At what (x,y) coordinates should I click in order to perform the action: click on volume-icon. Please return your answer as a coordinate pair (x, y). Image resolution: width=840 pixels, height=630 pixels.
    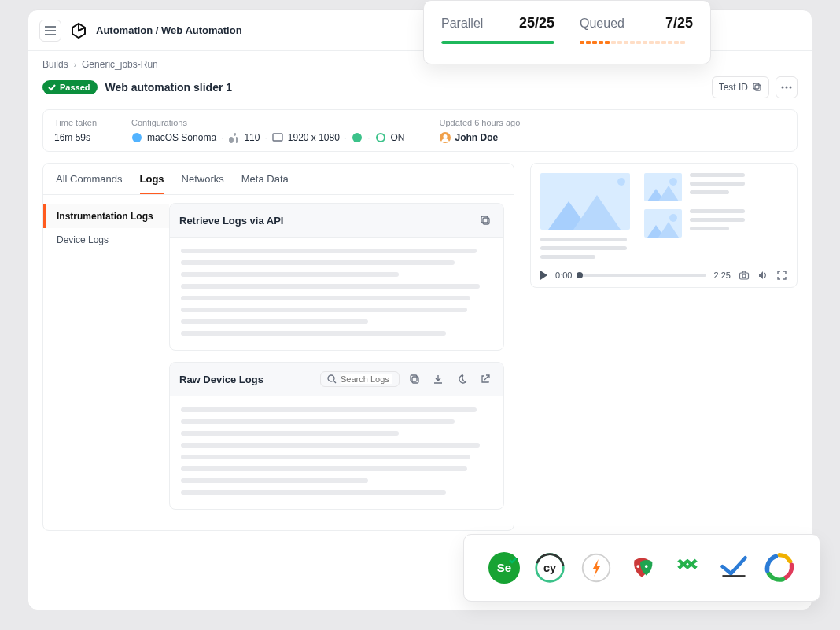
    Looking at the image, I should click on (763, 275).